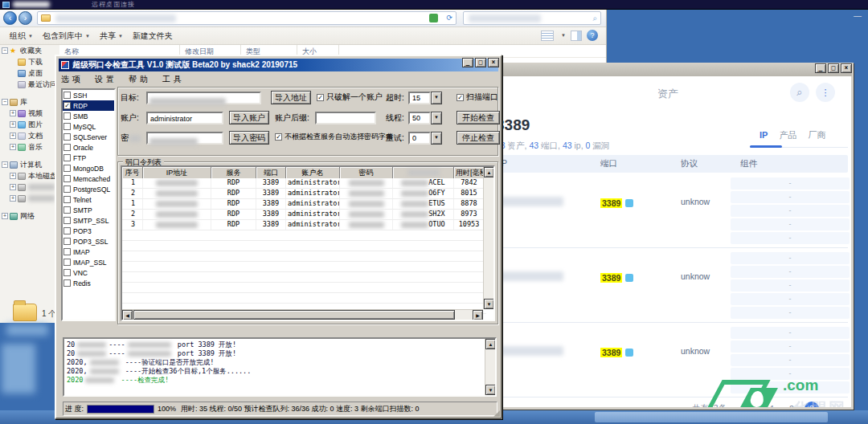  What do you see at coordinates (30, 73) in the screenshot?
I see `sidebar-item-桌面: 桌面` at bounding box center [30, 73].